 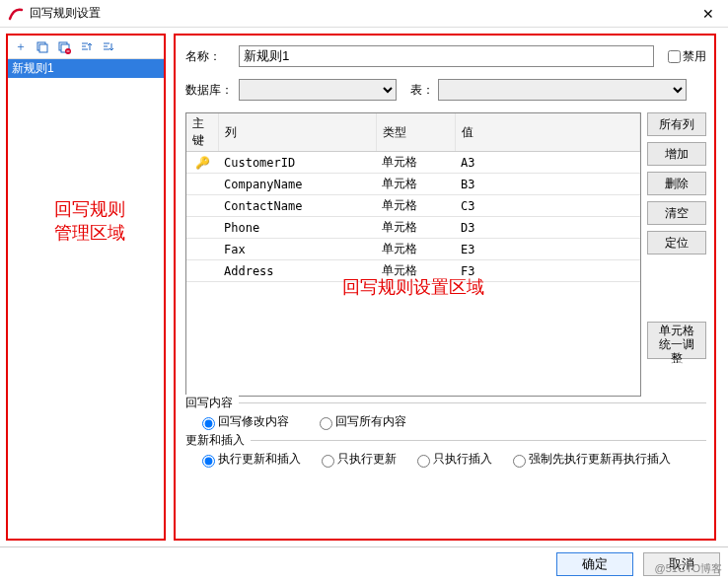 I want to click on cell-column: CustomerID, so click(x=297, y=163).